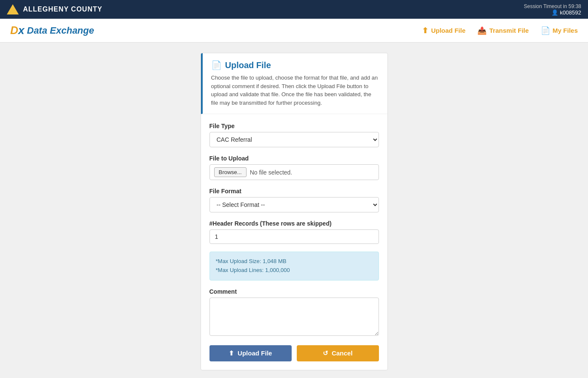 This screenshot has width=588, height=378. What do you see at coordinates (13, 9) in the screenshot?
I see `brand-triangle-icon` at bounding box center [13, 9].